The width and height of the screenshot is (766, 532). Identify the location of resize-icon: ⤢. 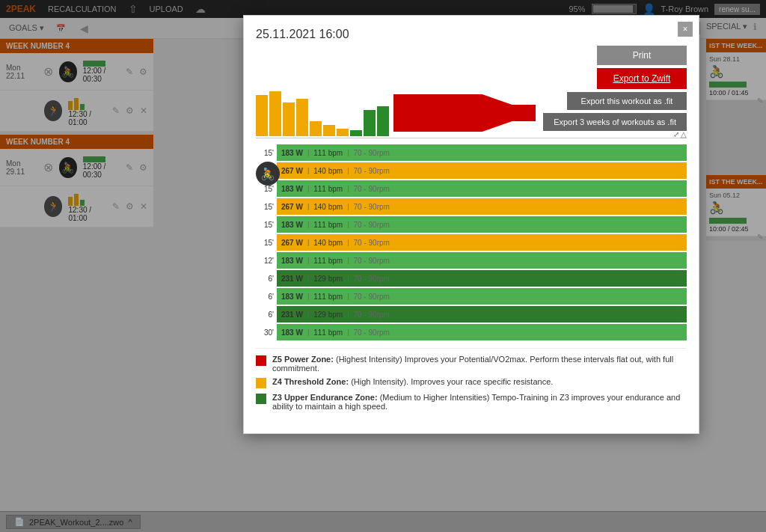
(676, 135).